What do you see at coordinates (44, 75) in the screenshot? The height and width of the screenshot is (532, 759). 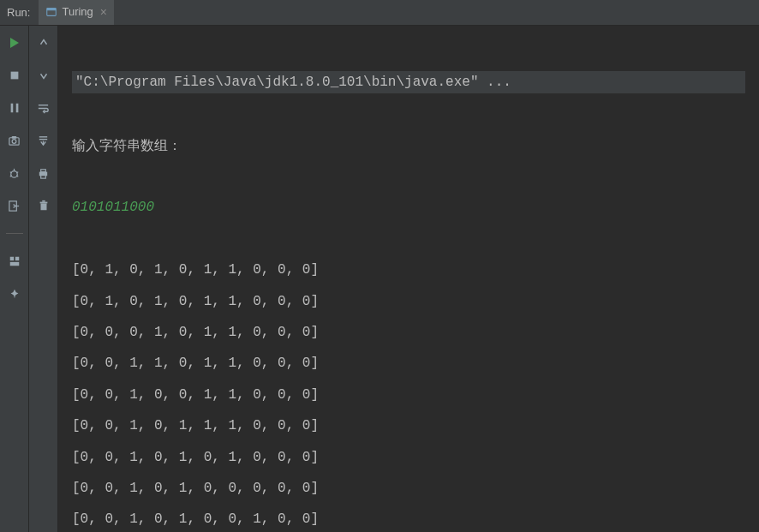 I see `down-icon` at bounding box center [44, 75].